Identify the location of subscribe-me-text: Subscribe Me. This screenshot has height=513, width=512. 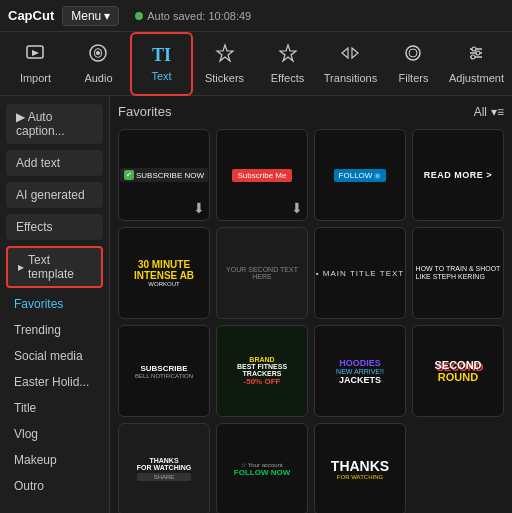
(262, 176).